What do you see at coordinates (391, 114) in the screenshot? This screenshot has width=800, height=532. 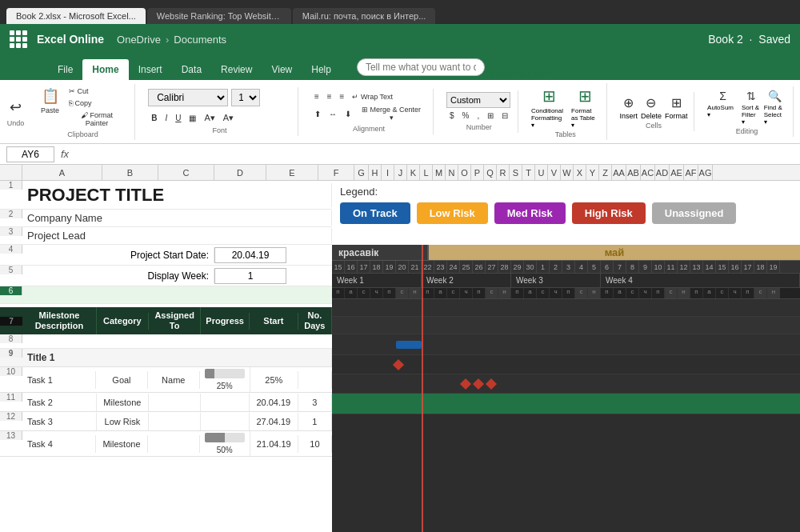 I see `merge-center-button: ⊞ Merge & Center ▾` at bounding box center [391, 114].